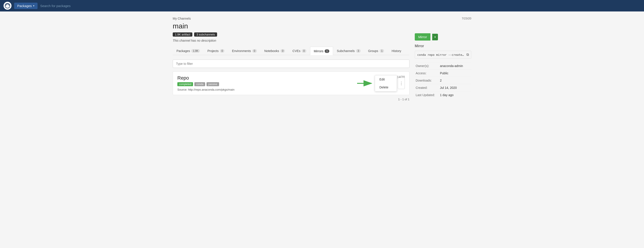 The width and height of the screenshot is (644, 248). What do you see at coordinates (213, 51) in the screenshot?
I see `tab-projects-label: Projects` at bounding box center [213, 51].